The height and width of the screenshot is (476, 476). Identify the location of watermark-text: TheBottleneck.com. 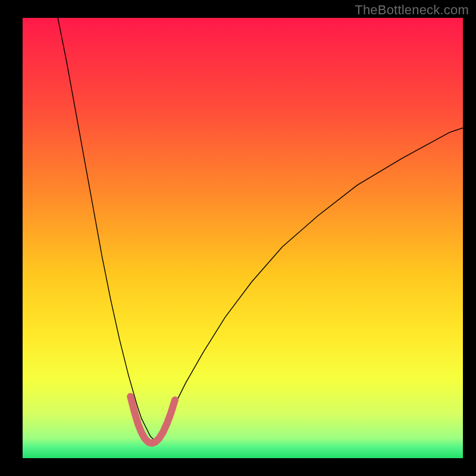
(412, 10).